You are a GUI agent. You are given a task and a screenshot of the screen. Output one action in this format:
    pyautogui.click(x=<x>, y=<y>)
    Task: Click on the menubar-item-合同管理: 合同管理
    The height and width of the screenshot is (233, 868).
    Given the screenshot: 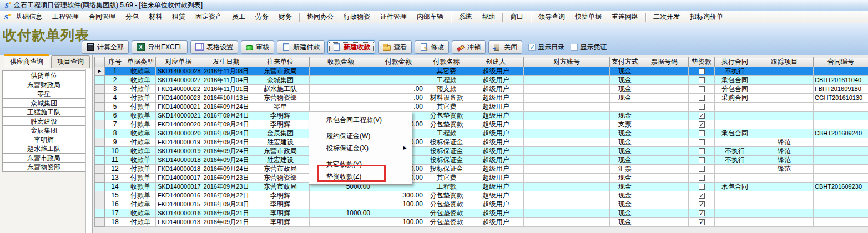 What is the action you would take?
    pyautogui.click(x=102, y=17)
    